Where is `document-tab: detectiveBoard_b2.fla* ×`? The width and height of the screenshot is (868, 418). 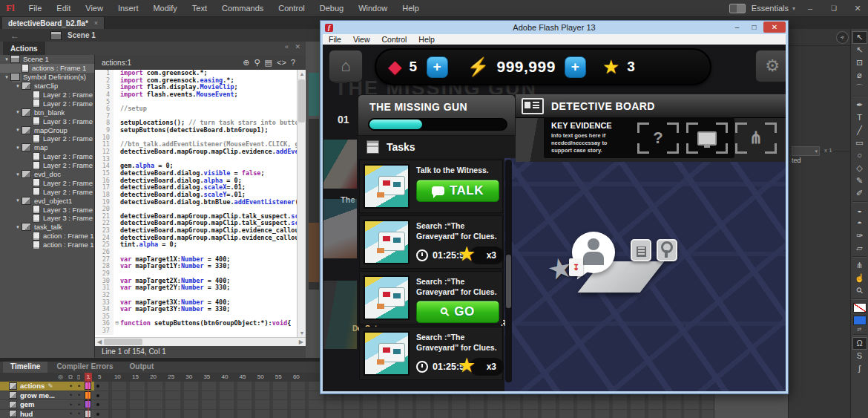
document-tab: detectiveBoard_b2.fla* × is located at coordinates (53, 23).